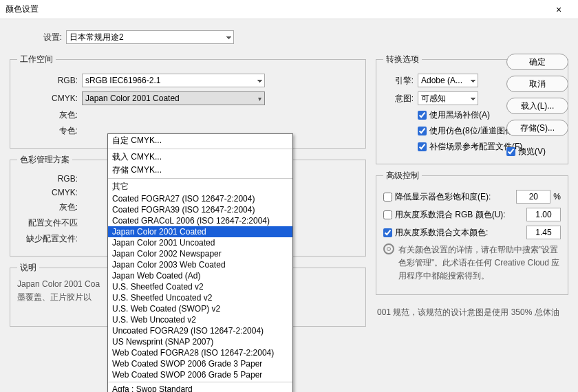 Image resolution: width=578 pixels, height=392 pixels. Describe the element at coordinates (200, 199) in the screenshot. I see `dropdown-item: Coated FOGRA27 (ISO 12647-2:2004)` at that location.